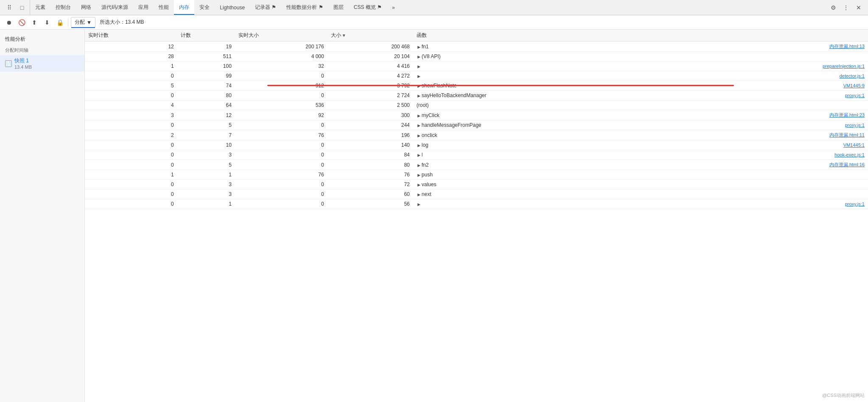  I want to click on settings-icon: ⚙, so click(833, 8).